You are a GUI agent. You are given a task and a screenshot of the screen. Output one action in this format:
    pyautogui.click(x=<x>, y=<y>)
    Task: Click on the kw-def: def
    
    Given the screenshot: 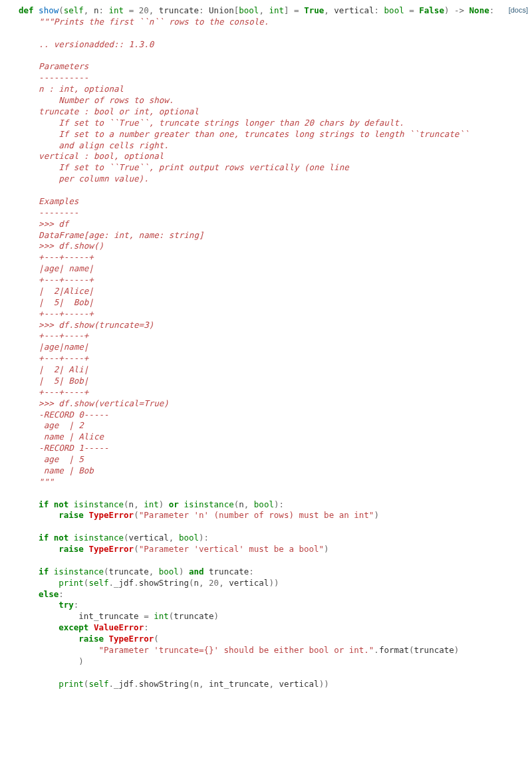 What is the action you would take?
    pyautogui.click(x=27, y=11)
    